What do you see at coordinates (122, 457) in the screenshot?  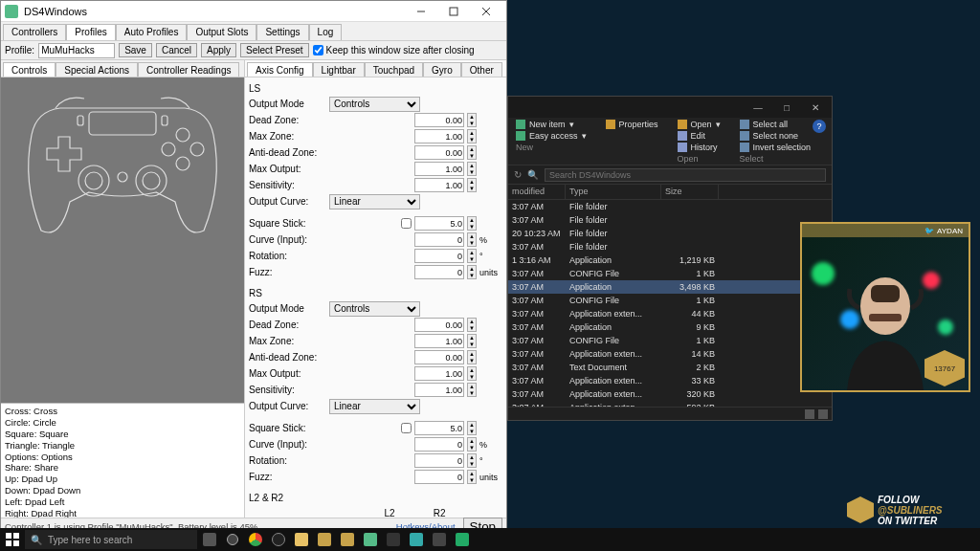 I see `mapping-row: Options` at bounding box center [122, 457].